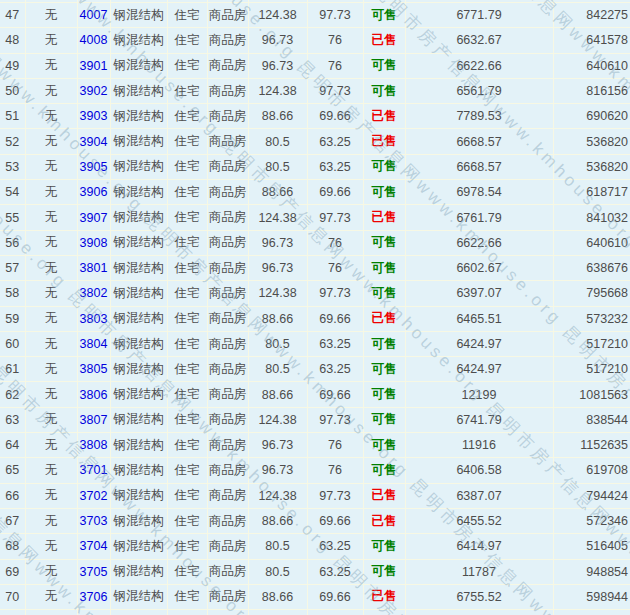 The height and width of the screenshot is (615, 630). I want to click on room-number-link: 3904, so click(94, 142).